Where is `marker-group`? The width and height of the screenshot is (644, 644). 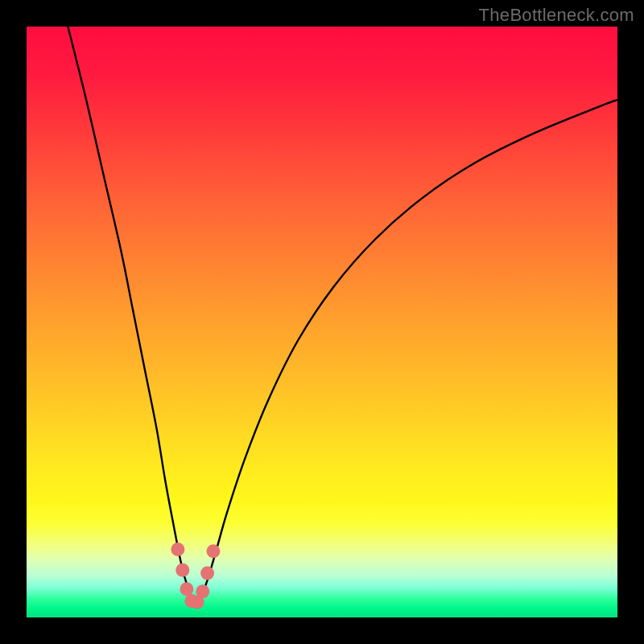 marker-group is located at coordinates (195, 576).